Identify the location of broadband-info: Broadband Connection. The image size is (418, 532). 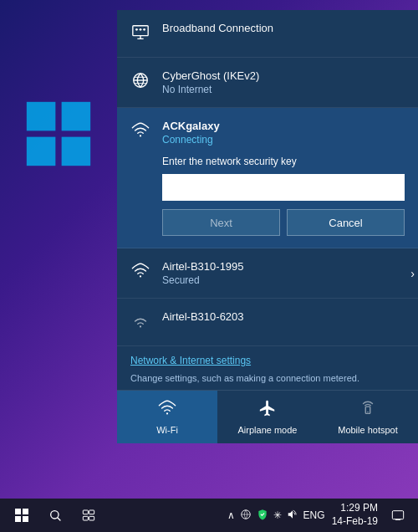
(283, 28).